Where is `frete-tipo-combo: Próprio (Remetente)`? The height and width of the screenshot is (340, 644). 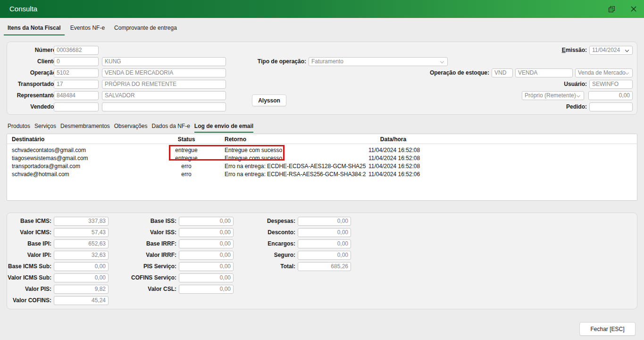
frete-tipo-combo: Próprio (Remetente) is located at coordinates (553, 95).